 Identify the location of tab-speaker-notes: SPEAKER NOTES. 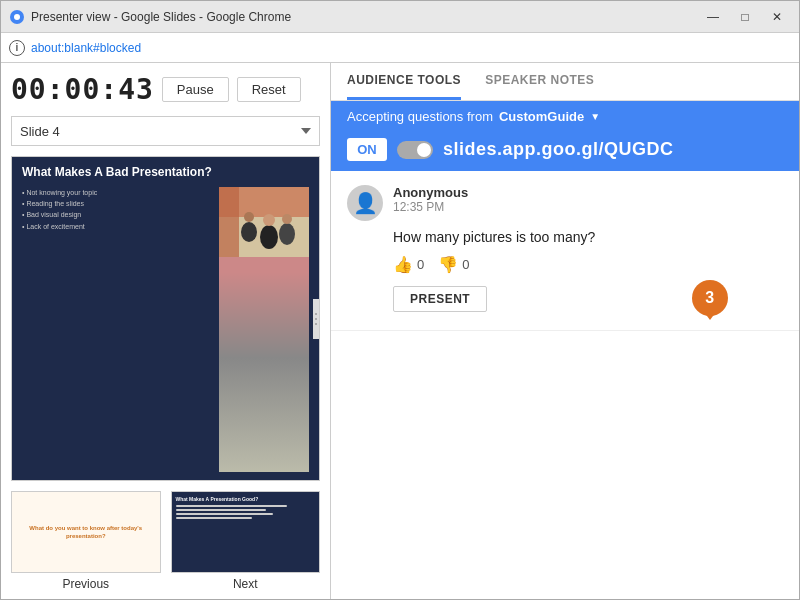
(540, 82).